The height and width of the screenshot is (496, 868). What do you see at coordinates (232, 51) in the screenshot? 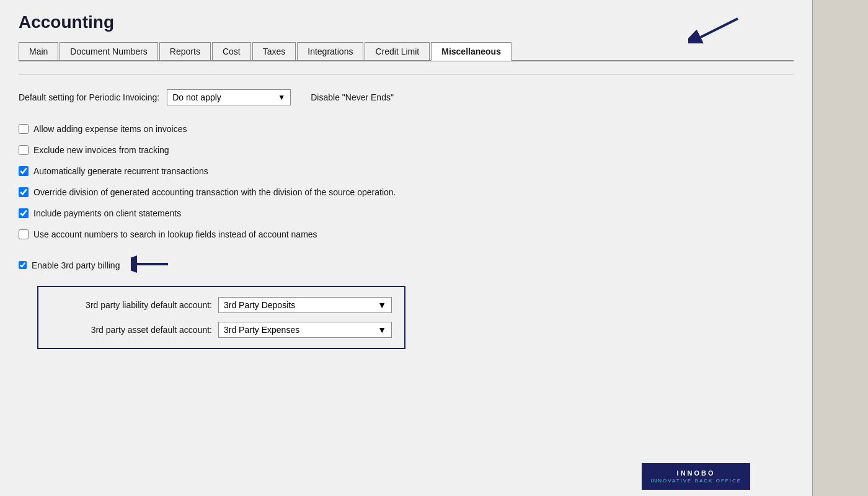
I see `tab-cost: Cost` at bounding box center [232, 51].